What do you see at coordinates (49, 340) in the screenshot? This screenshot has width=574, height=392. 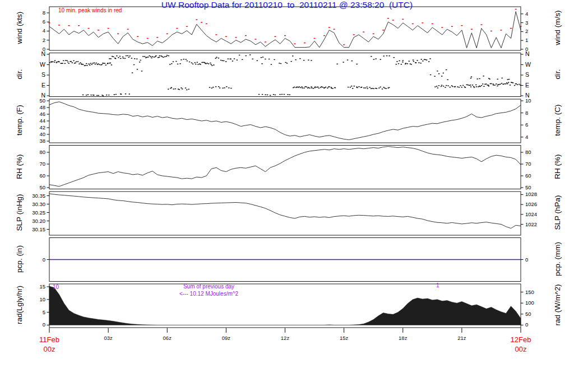 I see `x-start-date-day: 11Feb` at bounding box center [49, 340].